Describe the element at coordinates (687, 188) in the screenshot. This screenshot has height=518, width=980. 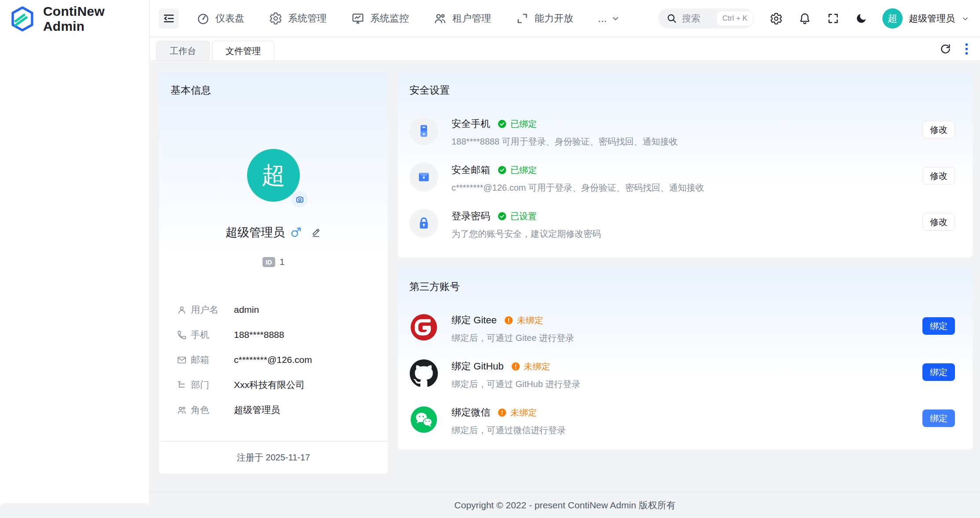
I see `item-desc: c********@126.com 可用于登录、身份验证、密码找回、通知接收` at that location.